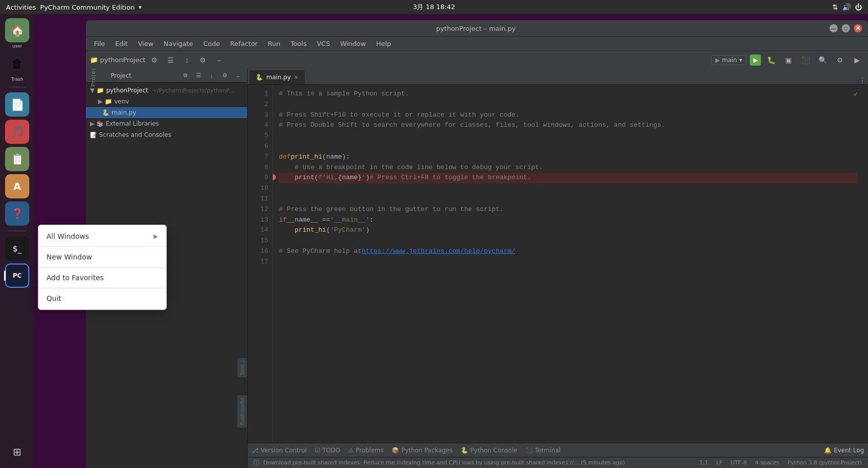 This screenshot has height=468, width=868. Describe the element at coordinates (17, 214) in the screenshot. I see `help-icon: ❓` at that location.